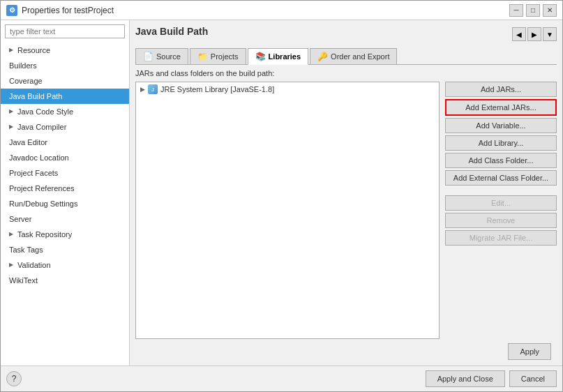 The height and width of the screenshot is (392, 563). Describe the element at coordinates (213, 379) in the screenshot. I see `footer-left: ?` at that location.